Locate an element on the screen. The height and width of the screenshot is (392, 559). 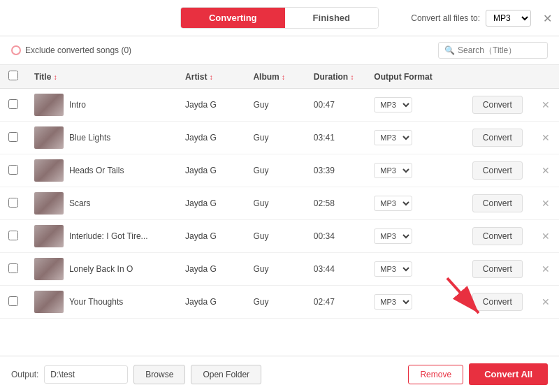
title-sort-icon: ↕ is located at coordinates (56, 77).